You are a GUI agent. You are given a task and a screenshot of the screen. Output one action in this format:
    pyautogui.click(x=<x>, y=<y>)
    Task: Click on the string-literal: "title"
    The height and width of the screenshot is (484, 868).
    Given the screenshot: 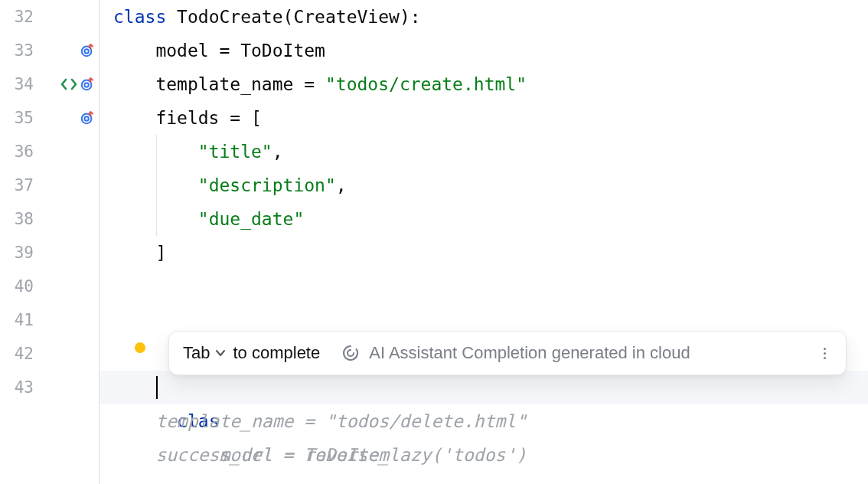 What is the action you would take?
    pyautogui.click(x=236, y=152)
    